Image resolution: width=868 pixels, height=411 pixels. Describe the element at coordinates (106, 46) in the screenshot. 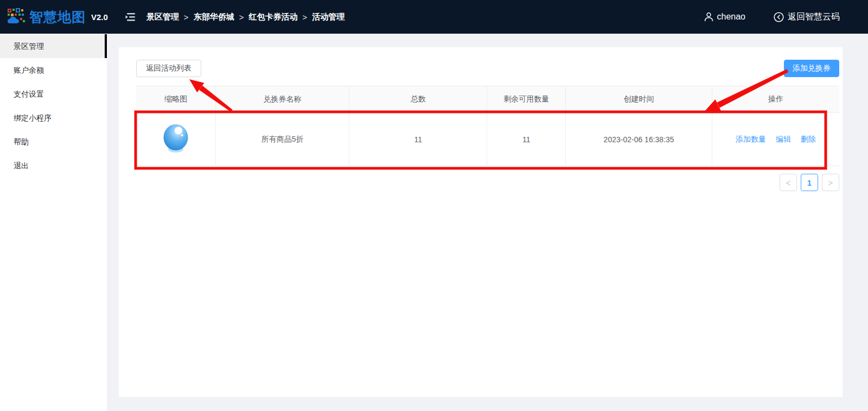

I see `active-indicator` at that location.